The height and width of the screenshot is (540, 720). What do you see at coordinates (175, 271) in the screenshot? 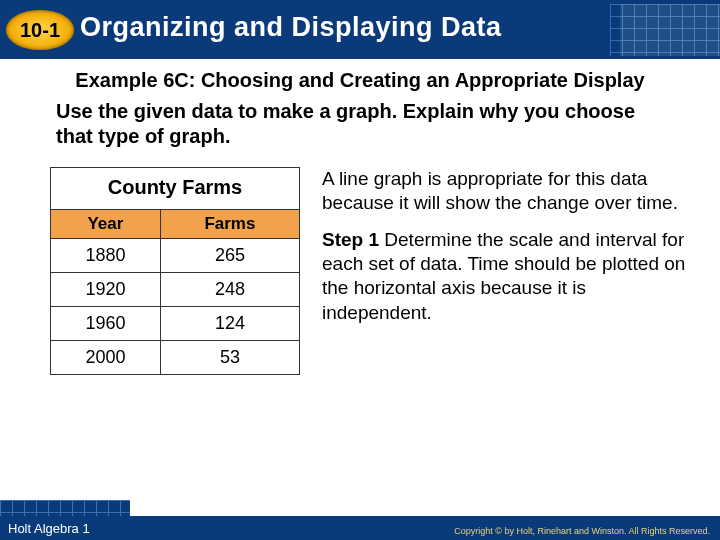
I see `data-table-wrap: County Farms Year Farms 1880 265 1920 24…` at bounding box center [175, 271].